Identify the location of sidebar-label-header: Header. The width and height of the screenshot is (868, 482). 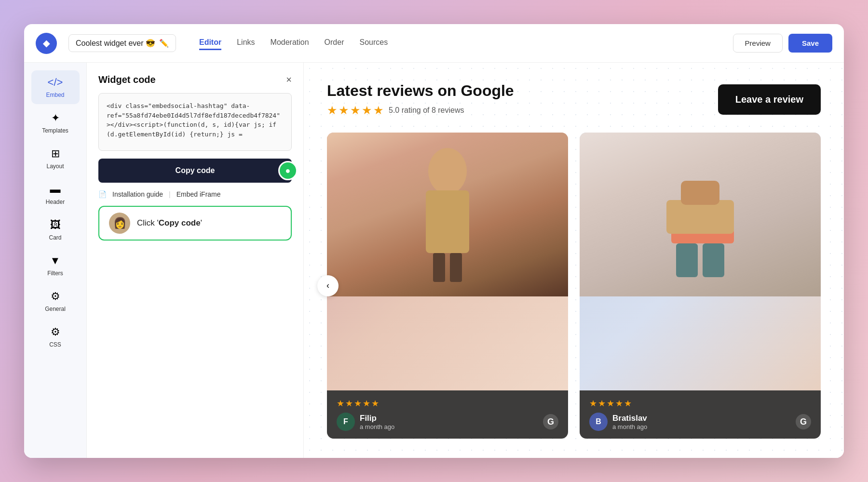
(55, 202).